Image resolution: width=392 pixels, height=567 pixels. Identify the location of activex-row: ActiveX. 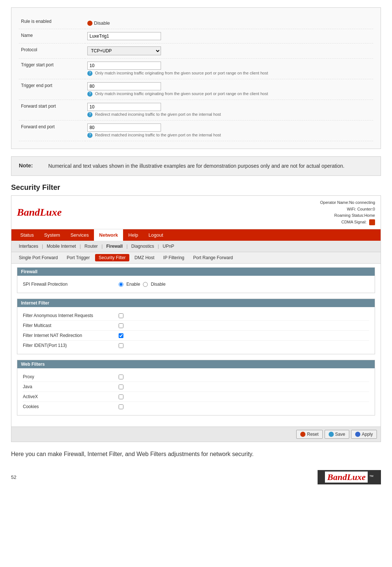
(196, 397).